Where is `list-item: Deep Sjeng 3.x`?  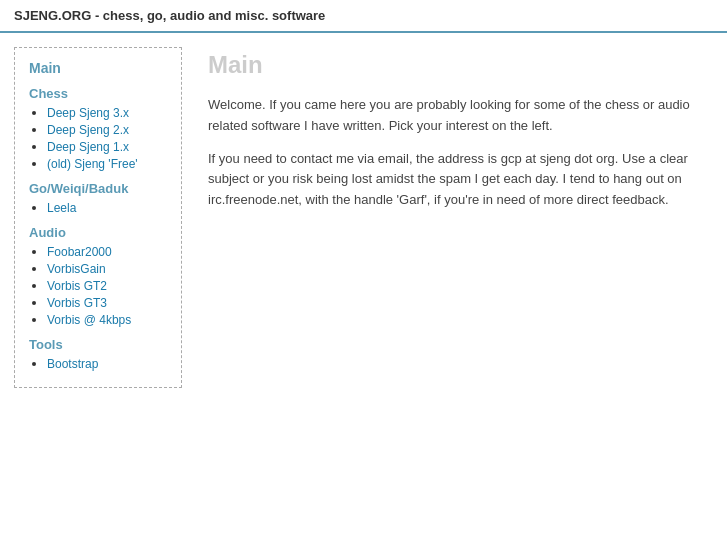 list-item: Deep Sjeng 3.x is located at coordinates (107, 112).